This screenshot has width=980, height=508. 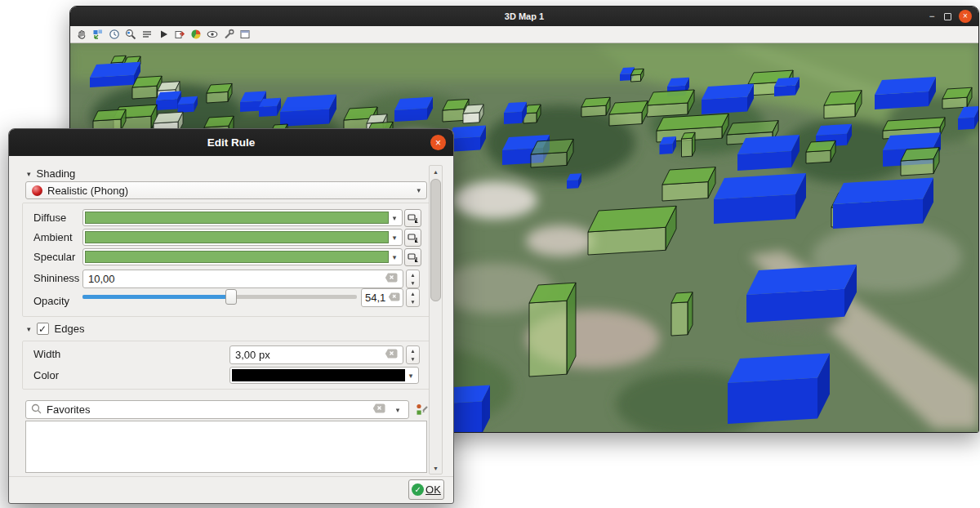 What do you see at coordinates (317, 354) in the screenshot?
I see `edge-width-input: 3,00 px` at bounding box center [317, 354].